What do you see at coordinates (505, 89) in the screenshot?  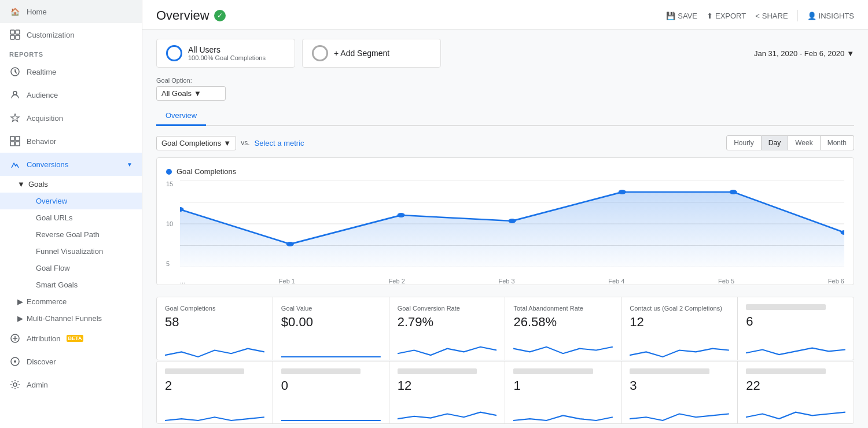 I see `goal-option-row: Goal Option: All Goals ▼` at bounding box center [505, 89].